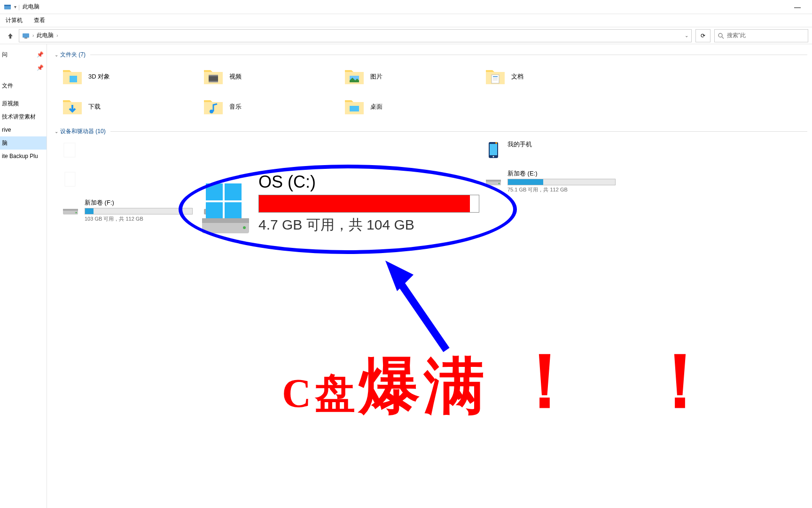 The image size is (812, 508). I want to click on folder-label: 桌面, so click(376, 107).